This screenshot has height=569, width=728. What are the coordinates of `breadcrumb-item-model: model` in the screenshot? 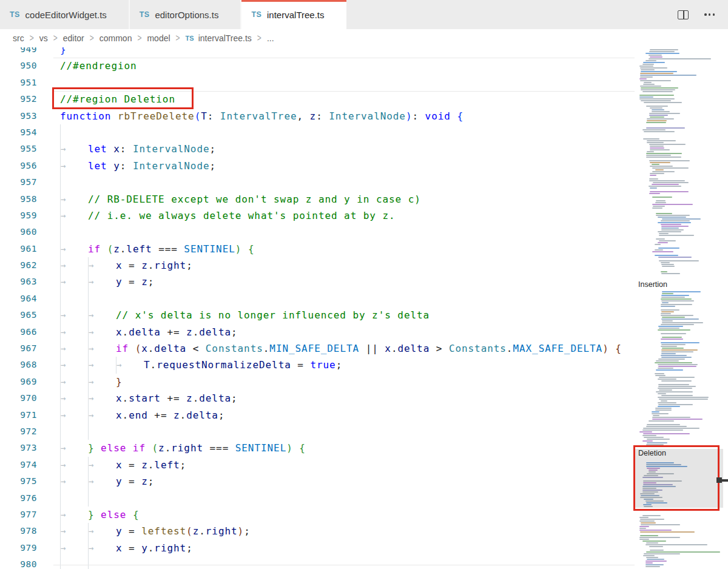 It's located at (158, 38).